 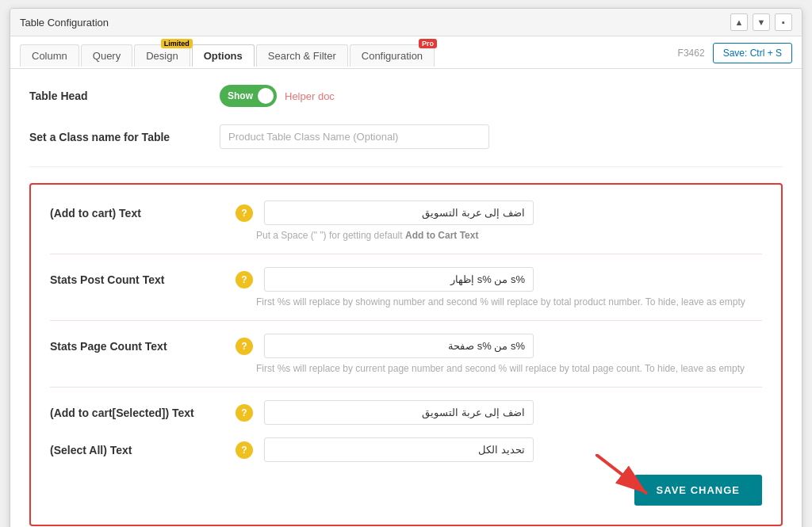 What do you see at coordinates (309, 97) in the screenshot?
I see `helper-doc-link: Helper doc` at bounding box center [309, 97].